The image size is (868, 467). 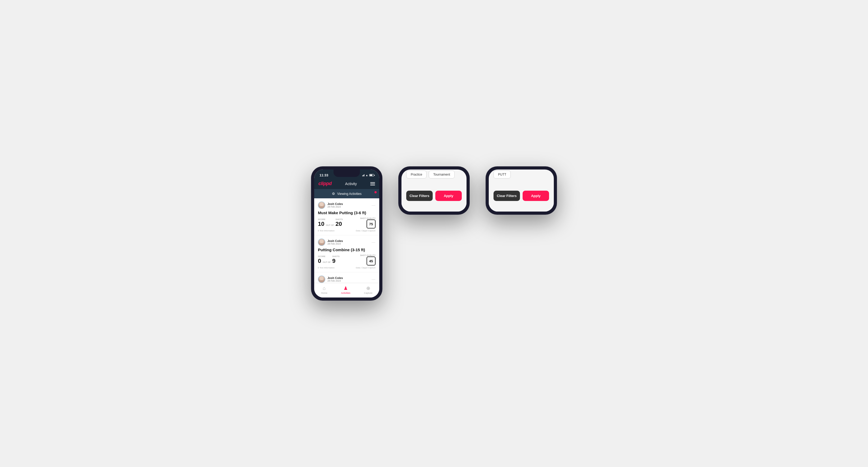 I want to click on card-header-2: Josh Coles 28 Feb 2023 ···, so click(x=347, y=242).